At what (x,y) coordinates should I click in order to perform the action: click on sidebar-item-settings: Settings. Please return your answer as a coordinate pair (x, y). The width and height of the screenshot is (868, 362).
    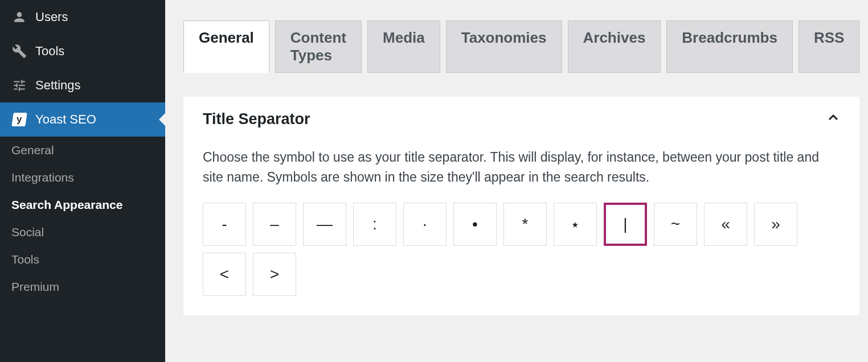
    Looking at the image, I should click on (83, 85).